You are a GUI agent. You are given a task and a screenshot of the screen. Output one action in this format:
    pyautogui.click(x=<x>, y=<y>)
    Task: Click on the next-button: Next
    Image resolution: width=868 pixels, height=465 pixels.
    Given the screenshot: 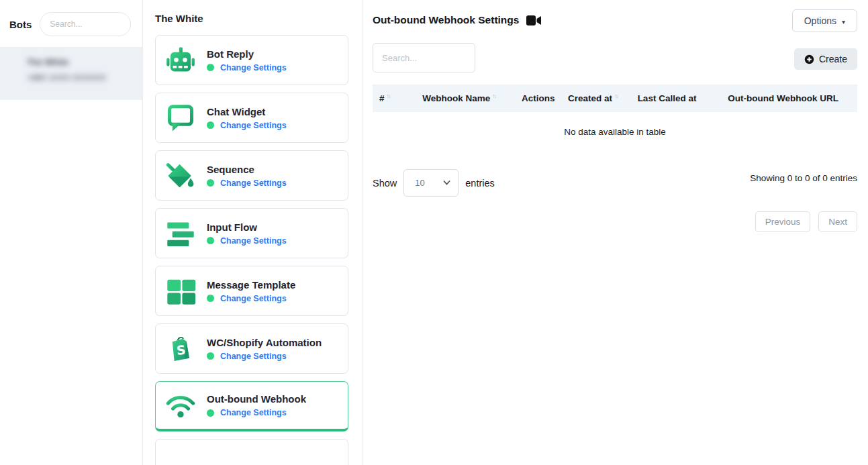 What is the action you would take?
    pyautogui.click(x=838, y=221)
    